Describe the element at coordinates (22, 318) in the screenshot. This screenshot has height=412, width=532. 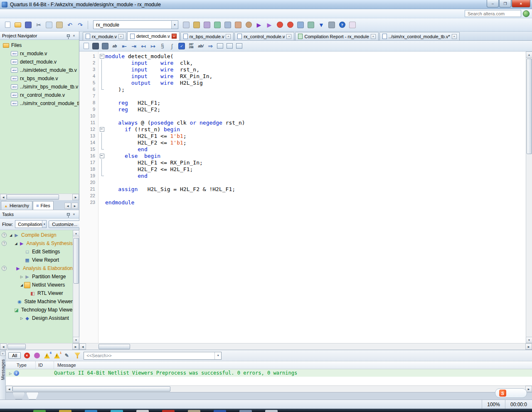
I see `expand-arrow-icon: ▷` at that location.